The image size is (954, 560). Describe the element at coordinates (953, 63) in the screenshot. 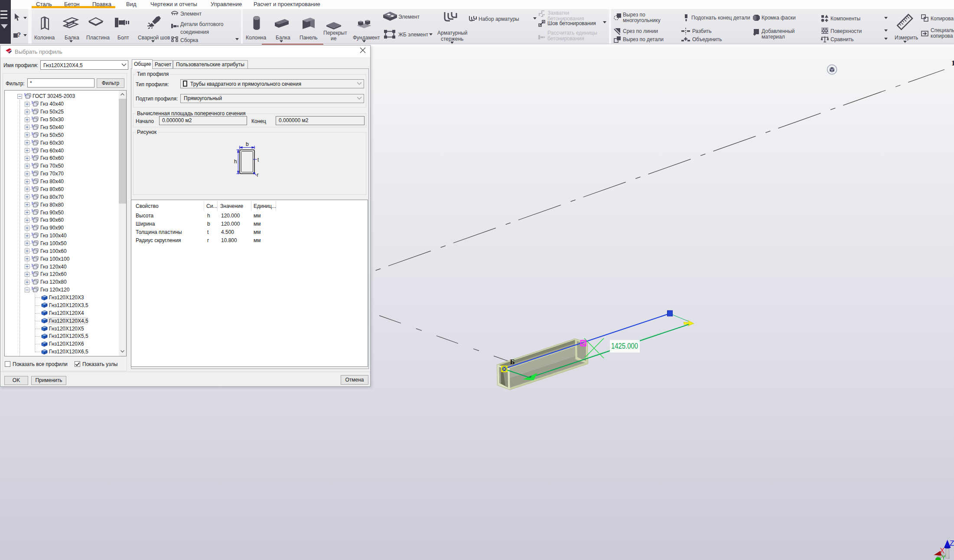

I see `svg-text: 1` at that location.